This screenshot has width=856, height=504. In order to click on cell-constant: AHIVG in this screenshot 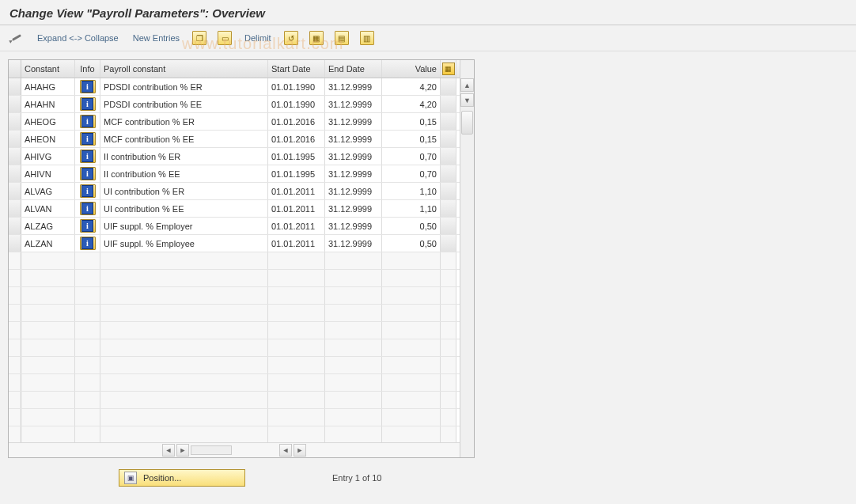, I will do `click(48, 157)`.